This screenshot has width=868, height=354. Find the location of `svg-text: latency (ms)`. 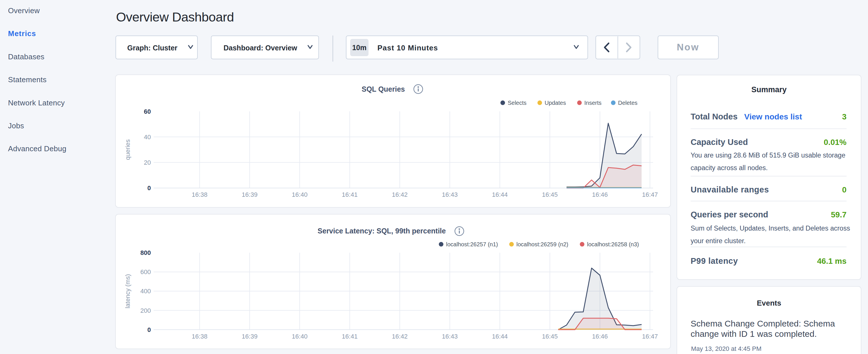

svg-text: latency (ms) is located at coordinates (128, 291).